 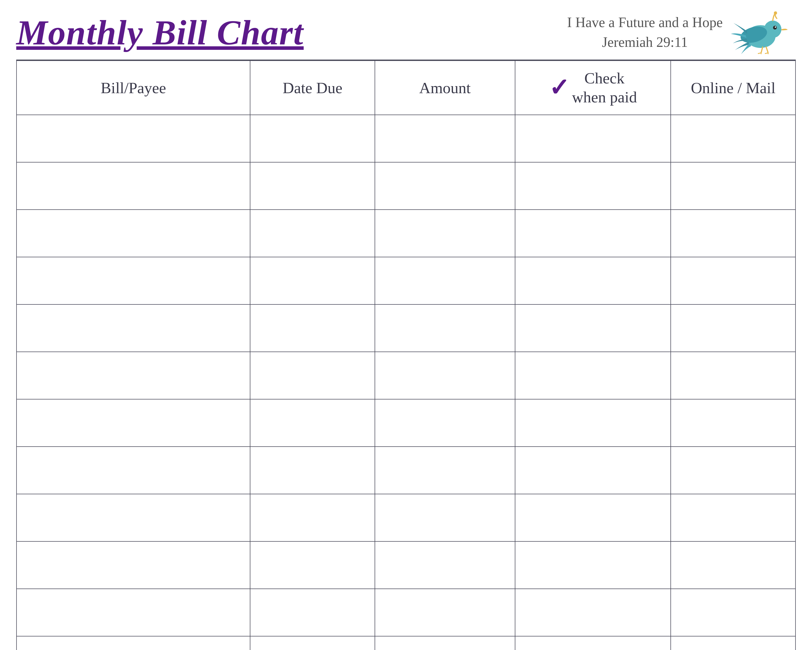 What do you see at coordinates (406, 35) in the screenshot?
I see `header: Monthly Bill Chart I Have a Future and a…` at bounding box center [406, 35].